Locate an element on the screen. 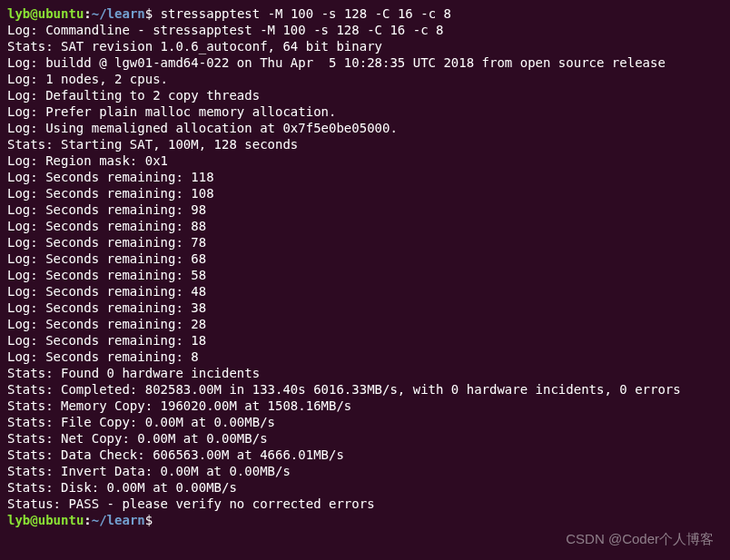 This screenshot has width=730, height=560. command-text: stressapptest -M 100 -s 128 -C 16 -c 8 is located at coordinates (306, 14).